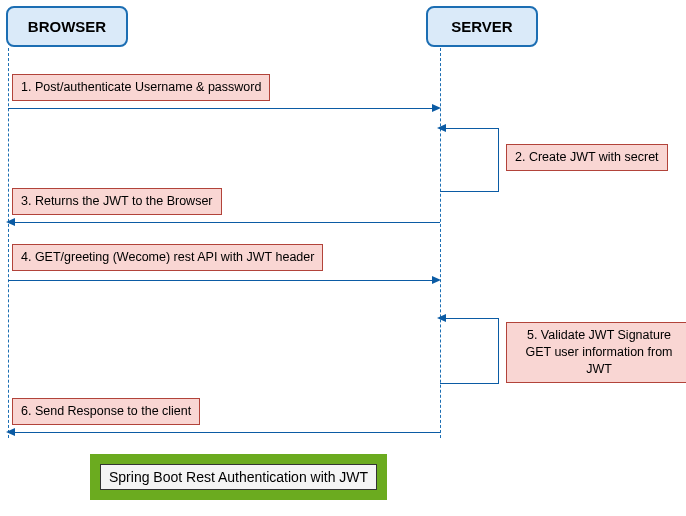 The image size is (686, 516). I want to click on arrow-3-head, so click(10, 222).